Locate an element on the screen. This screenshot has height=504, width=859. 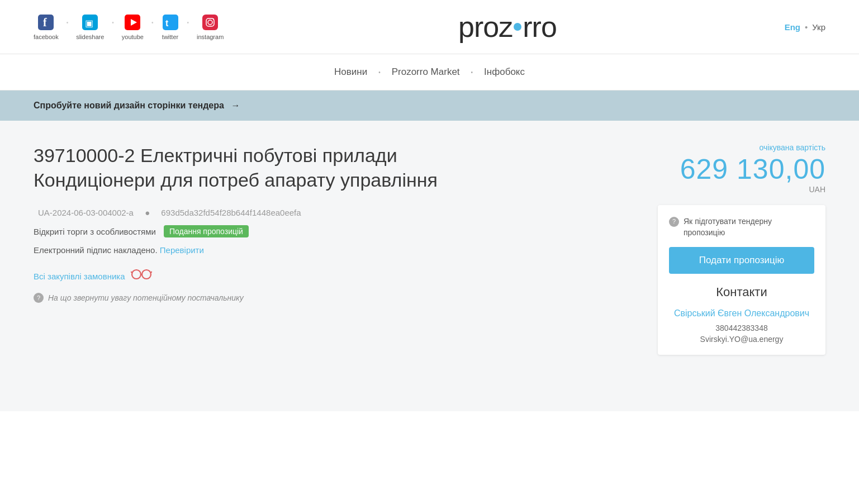
slideshare-icon: ▣ is located at coordinates (90, 22).